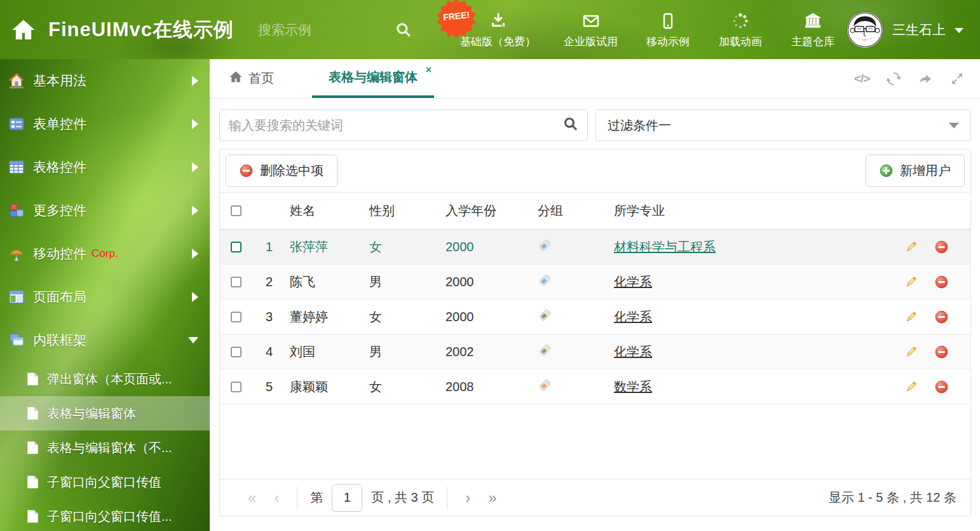  What do you see at coordinates (236, 247) in the screenshot?
I see `row-check-cell` at bounding box center [236, 247].